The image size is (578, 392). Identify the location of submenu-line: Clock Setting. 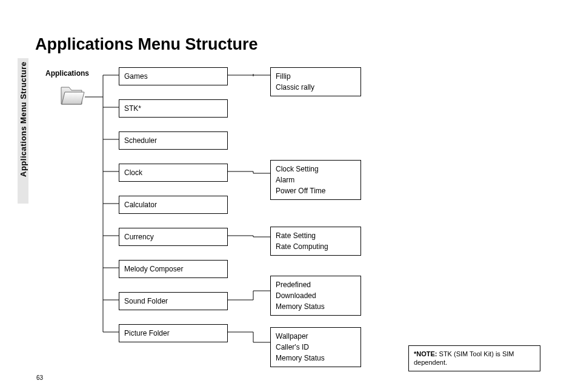
(316, 169).